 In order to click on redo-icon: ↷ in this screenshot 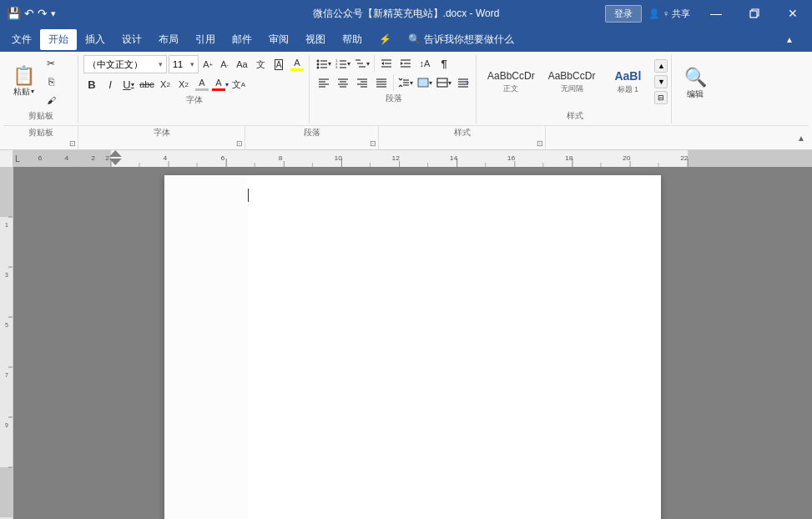, I will do `click(43, 13)`.